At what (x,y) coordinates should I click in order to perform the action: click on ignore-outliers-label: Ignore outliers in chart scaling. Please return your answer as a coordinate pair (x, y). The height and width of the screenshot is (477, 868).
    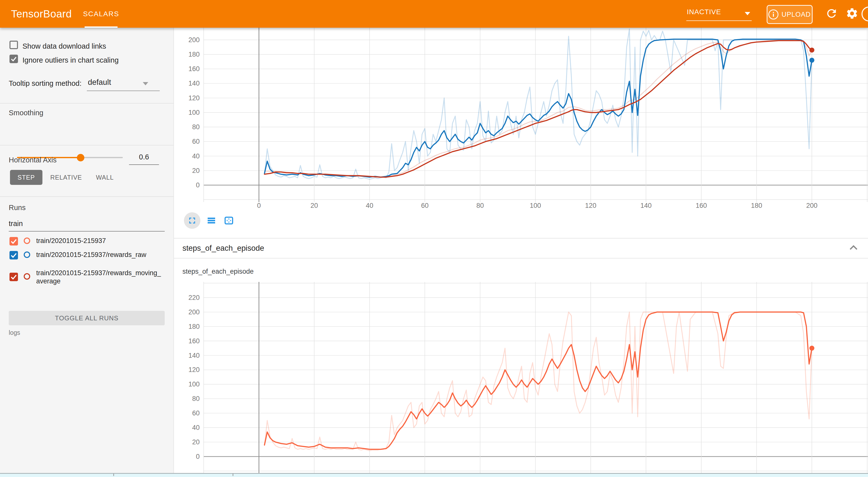
    Looking at the image, I should click on (71, 60).